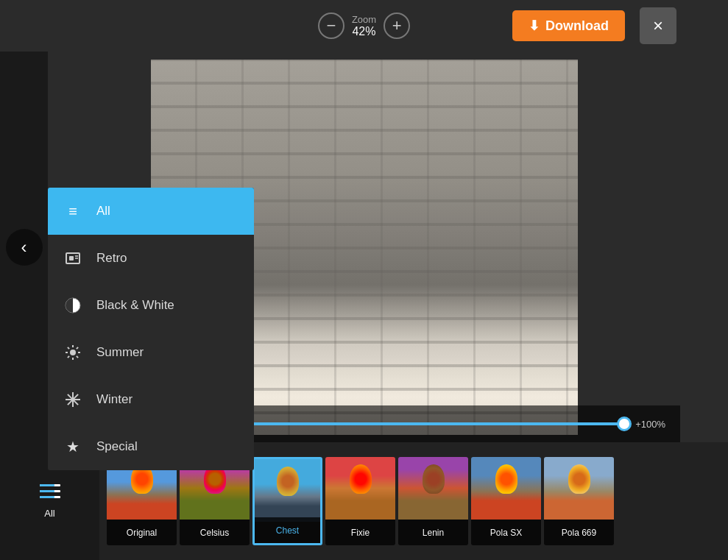 This screenshot has width=728, height=560. I want to click on filter-retro-label: Retro, so click(112, 258).